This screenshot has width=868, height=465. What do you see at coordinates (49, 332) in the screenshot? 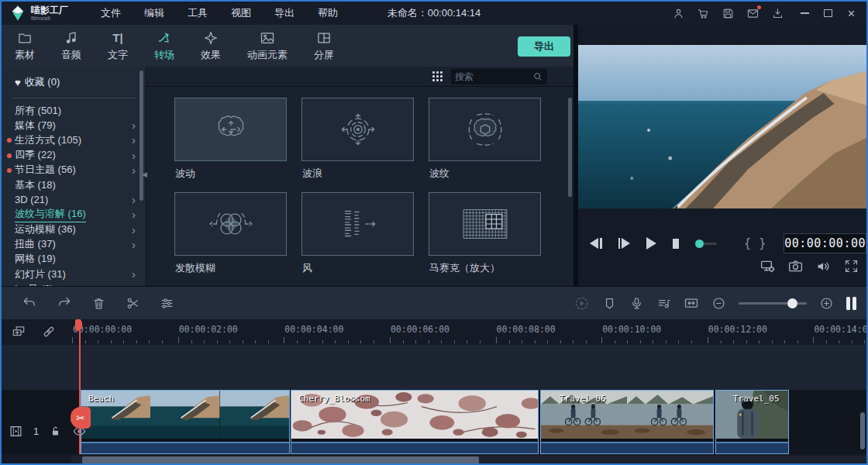
I see `link-icon` at bounding box center [49, 332].